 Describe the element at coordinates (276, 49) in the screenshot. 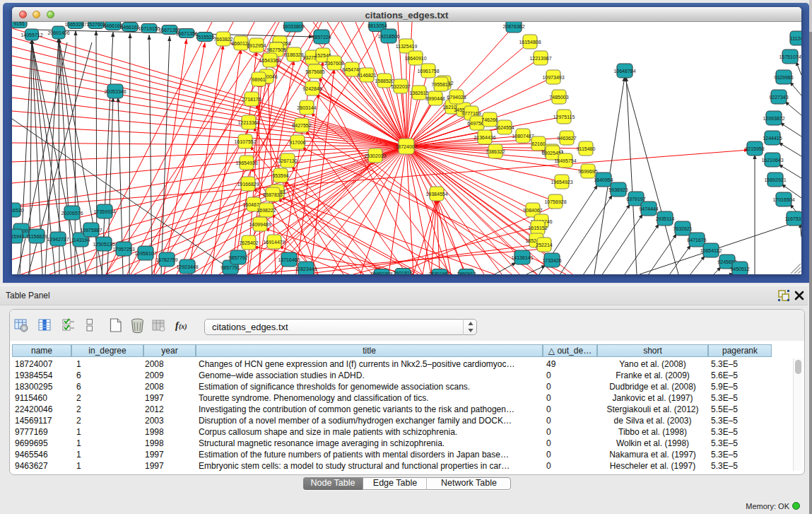

I see `svg-text: 9827505` at that location.